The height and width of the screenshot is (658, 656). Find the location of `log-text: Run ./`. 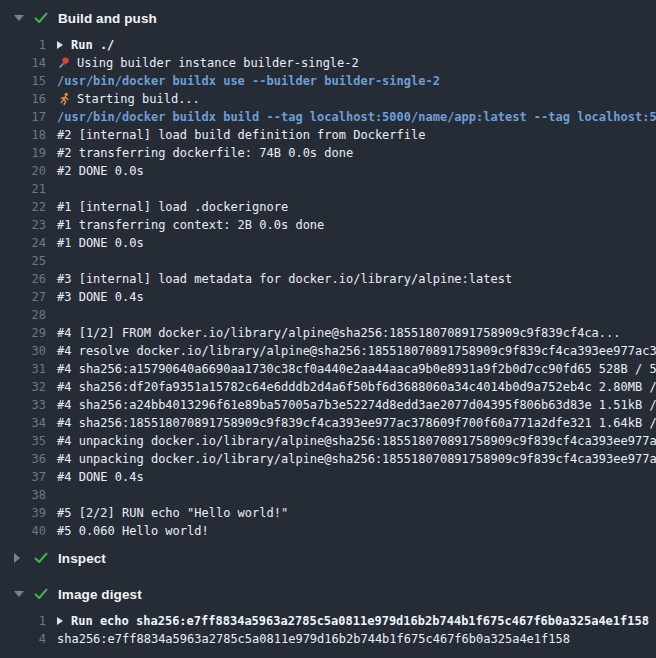

log-text: Run ./ is located at coordinates (92, 45).